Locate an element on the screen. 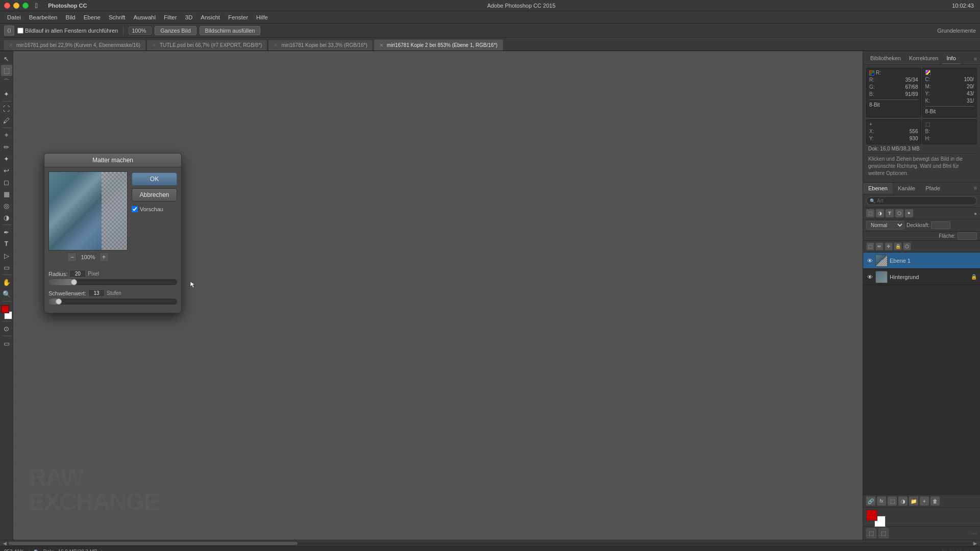  shape-tool: ▭ is located at coordinates (7, 267).